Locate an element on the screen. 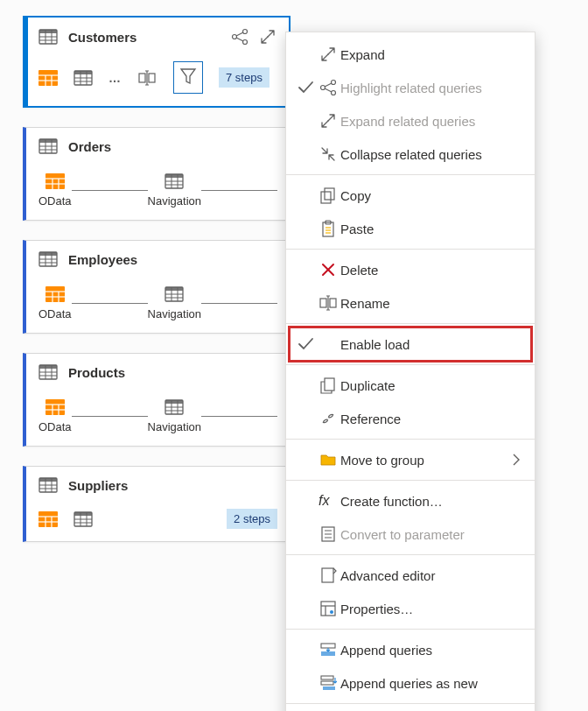 Image resolution: width=588 pixels, height=711 pixels. query-card-employees: Employees OData Navigation is located at coordinates (157, 287).